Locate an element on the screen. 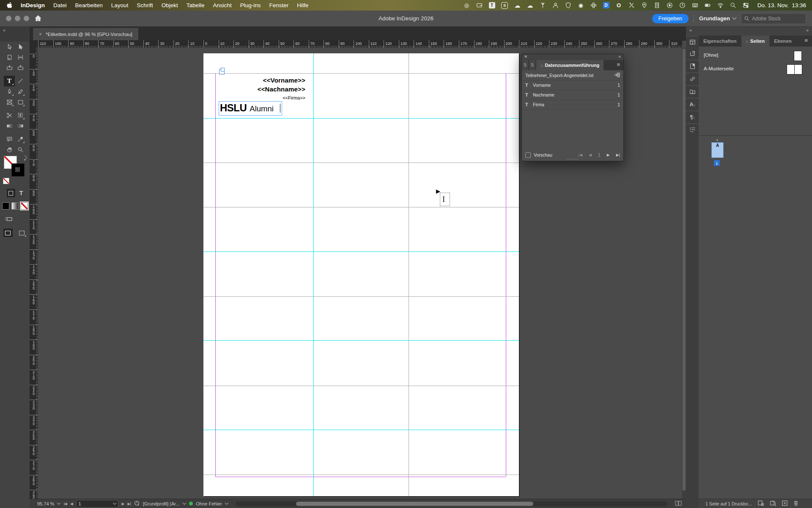 The height and width of the screenshot is (508, 812). selection-tool is located at coordinates (9, 47).